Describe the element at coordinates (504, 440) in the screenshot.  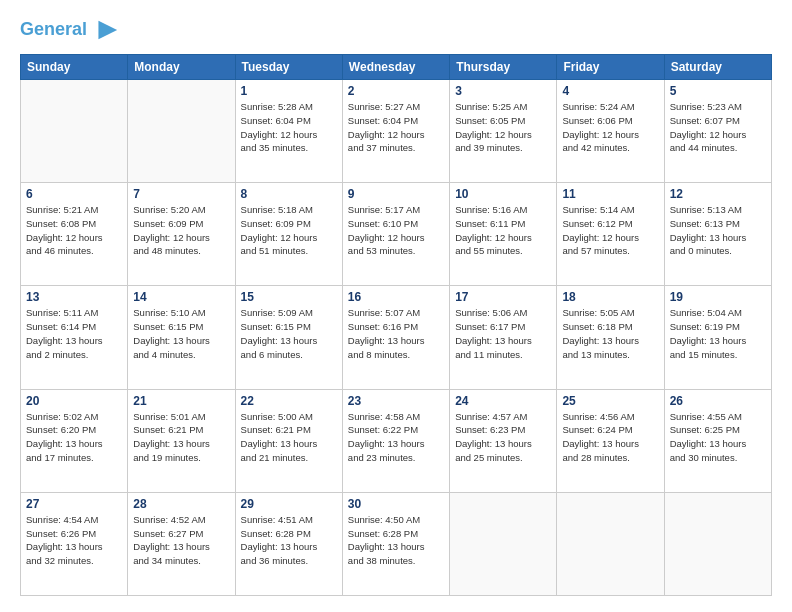
I see `calendar-cell: 24Sunrise: 4:57 AM Sunset: 6:23 PM Dayli…` at that location.